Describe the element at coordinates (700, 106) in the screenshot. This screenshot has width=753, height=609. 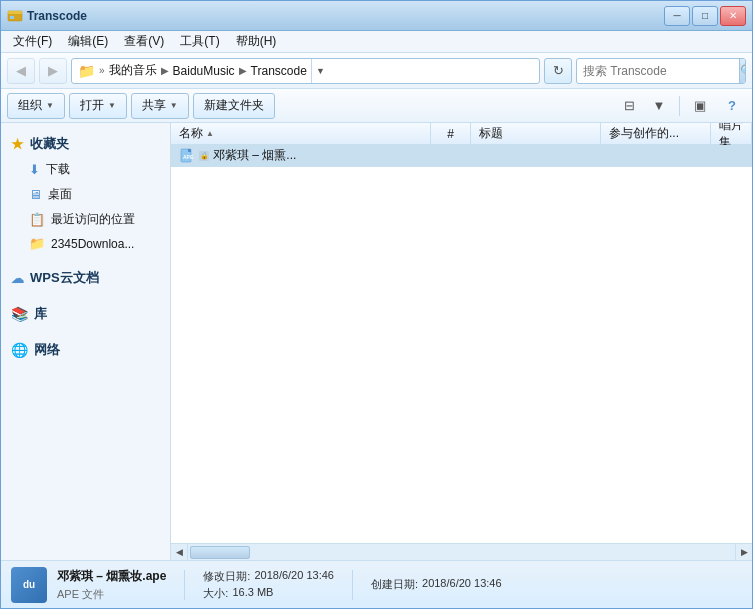
I see `preview-pane-button: ▣` at that location.